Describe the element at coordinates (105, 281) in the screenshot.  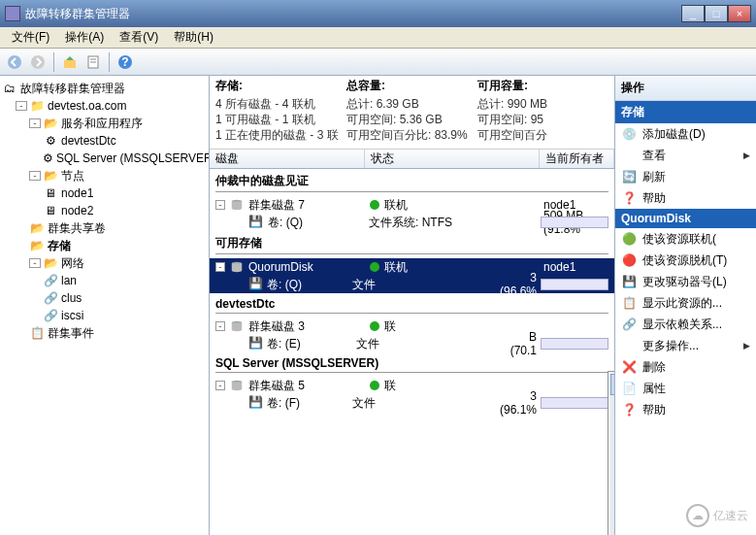
I see `tree-net-lan: 🔗lan` at that location.